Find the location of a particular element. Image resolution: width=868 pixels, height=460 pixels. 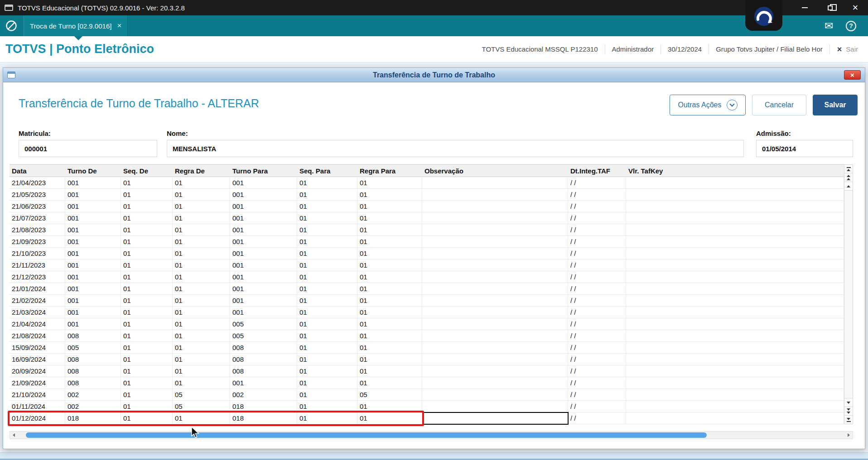

grid-row: 21/04/202300101010010101/ / is located at coordinates (427, 183).